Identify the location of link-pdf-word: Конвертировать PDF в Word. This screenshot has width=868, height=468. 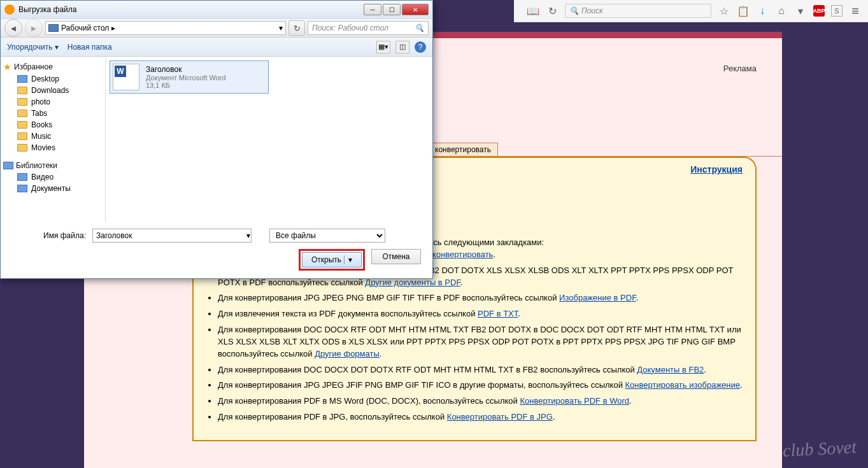
(574, 401).